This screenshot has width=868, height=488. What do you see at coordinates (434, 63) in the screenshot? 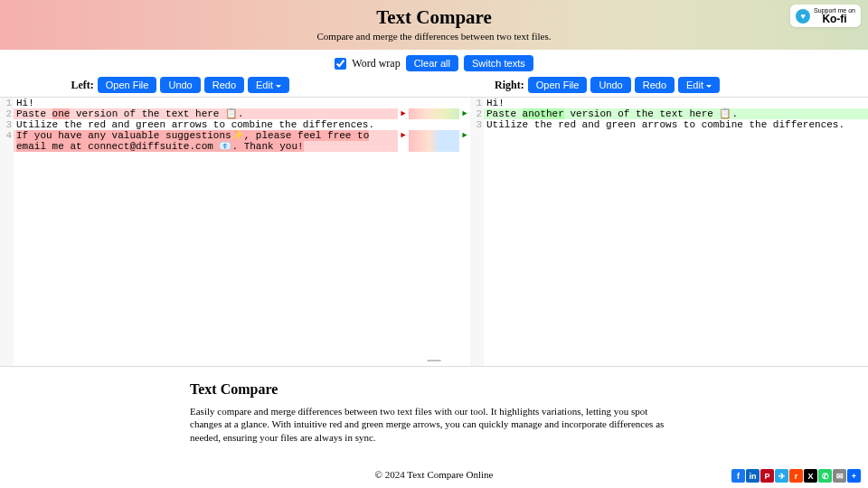
I see `global-controls: Word wrap Clear all Switch texts` at bounding box center [434, 63].